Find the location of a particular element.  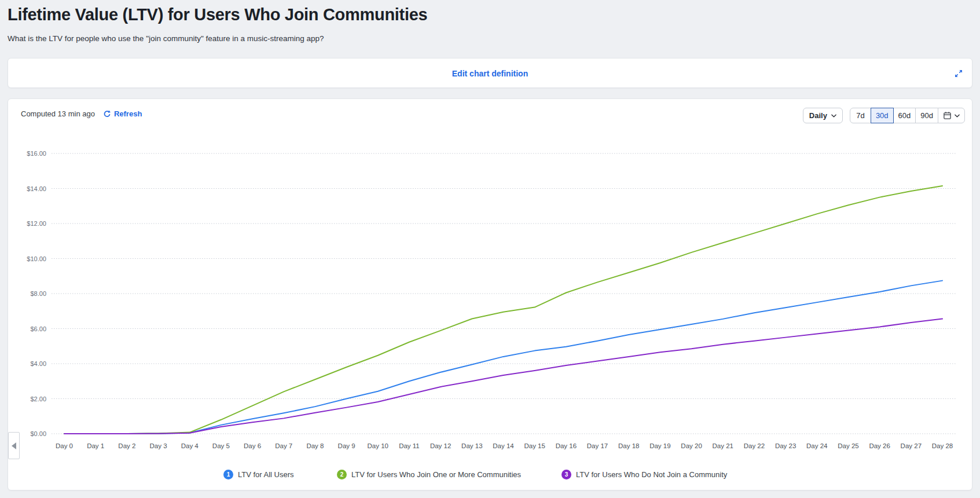

x-axis-tick-label: Day 15 is located at coordinates (534, 446).